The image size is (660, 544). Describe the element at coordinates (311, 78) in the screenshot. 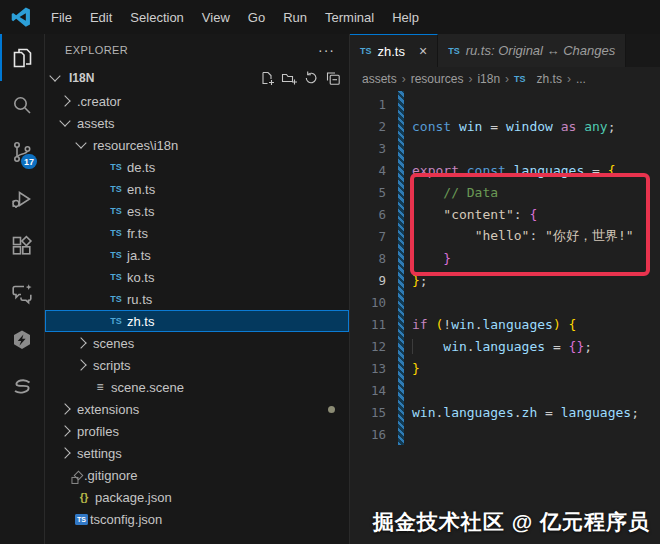

I see `refresh-icon` at that location.